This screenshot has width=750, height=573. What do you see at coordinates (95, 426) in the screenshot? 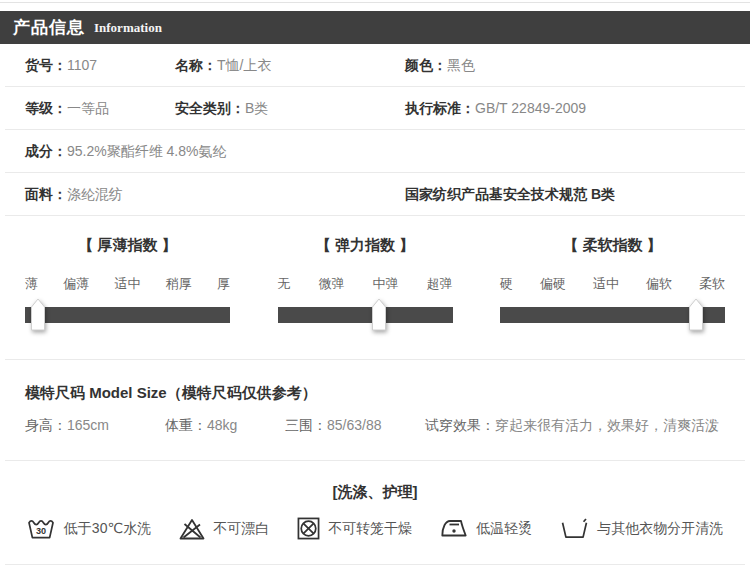
I see `field-height: 身高：165cm` at bounding box center [95, 426].